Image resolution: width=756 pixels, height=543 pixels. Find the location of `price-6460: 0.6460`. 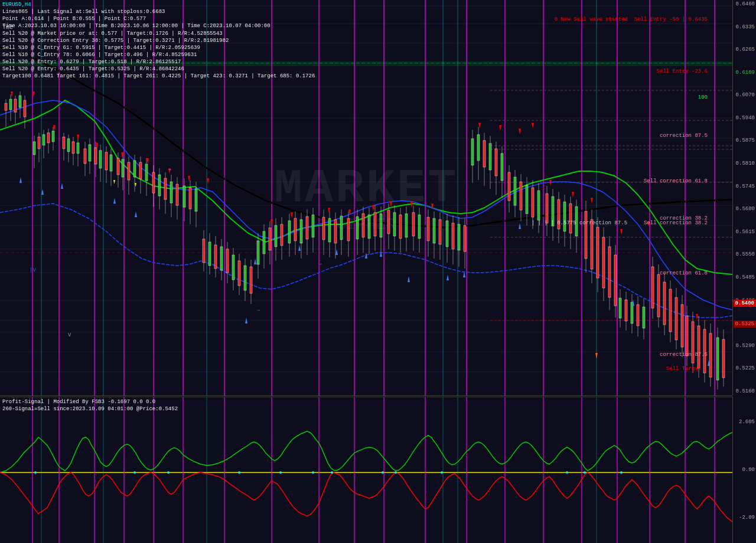

price-6460: 0.6460 is located at coordinates (744, 4).